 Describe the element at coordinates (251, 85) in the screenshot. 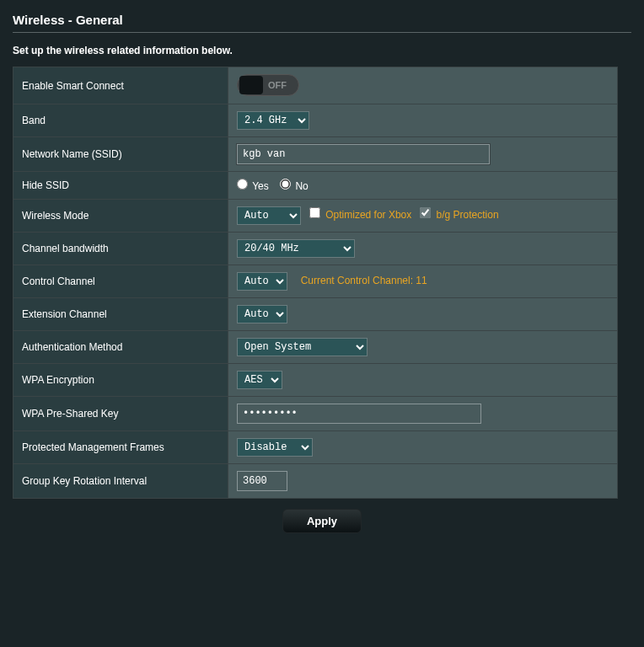

I see `toggle-knob` at that location.